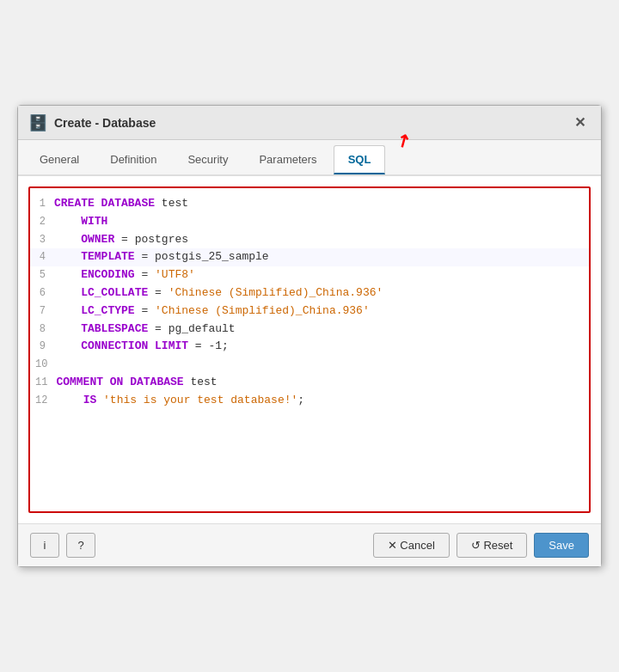 Image resolution: width=619 pixels, height=672 pixels. Describe the element at coordinates (42, 347) in the screenshot. I see `line-number: 9` at that location.